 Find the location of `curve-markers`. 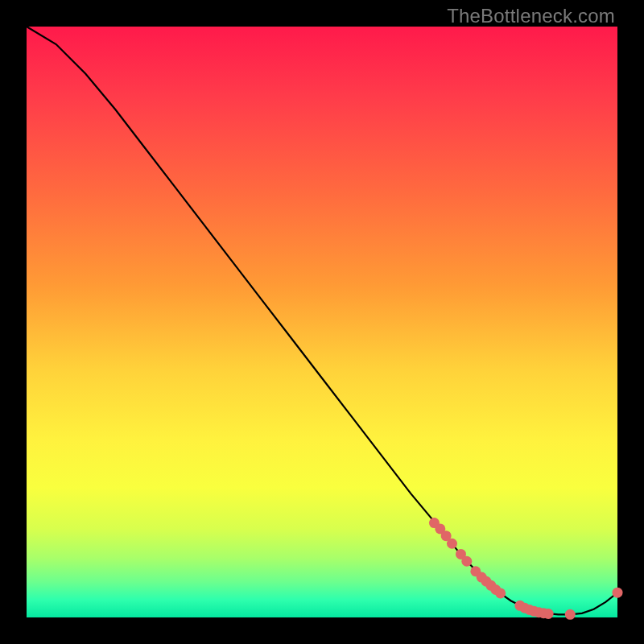

curve-markers is located at coordinates (526, 568).